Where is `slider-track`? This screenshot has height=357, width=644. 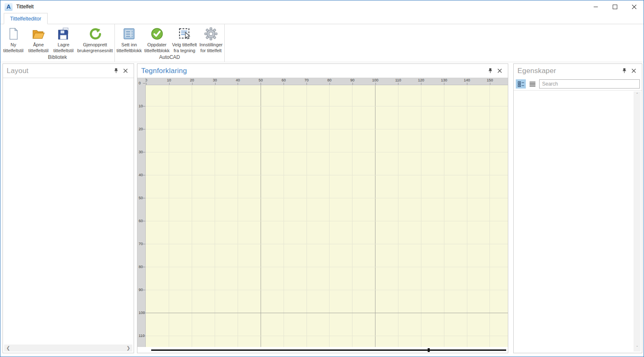
slider-track is located at coordinates (329, 350).